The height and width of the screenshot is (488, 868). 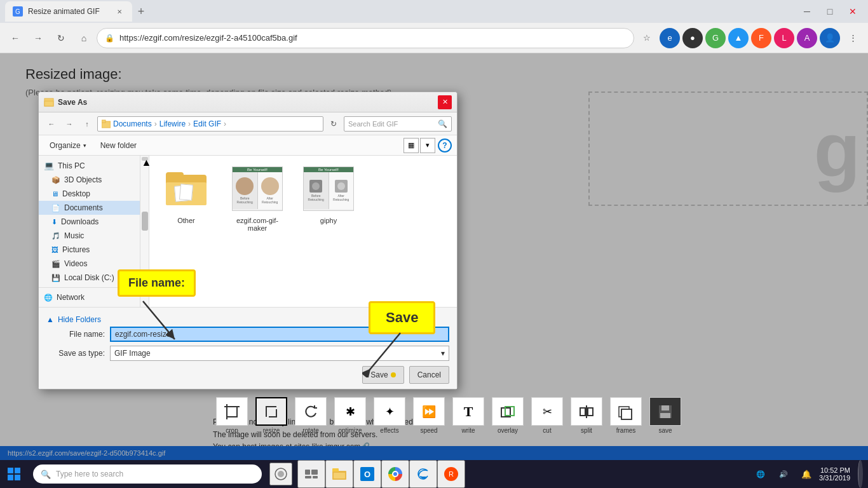 I want to click on organize-button: Organize ▾, so click(x=68, y=146).